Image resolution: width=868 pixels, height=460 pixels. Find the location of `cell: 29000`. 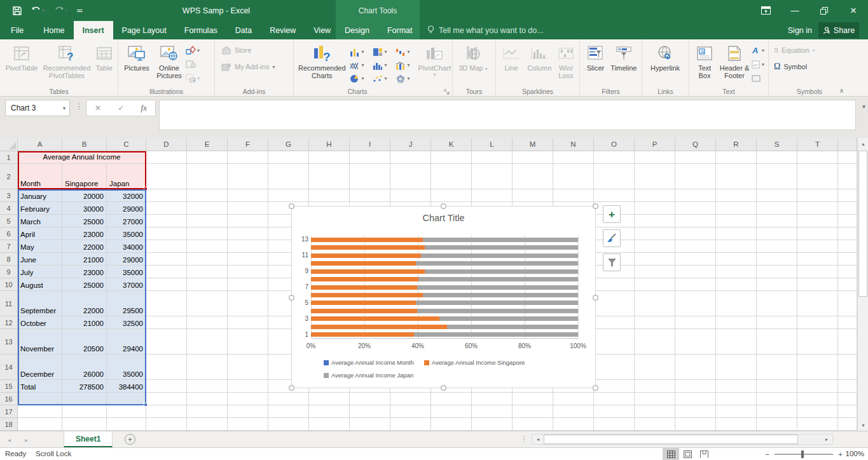

cell: 29000 is located at coordinates (127, 259).